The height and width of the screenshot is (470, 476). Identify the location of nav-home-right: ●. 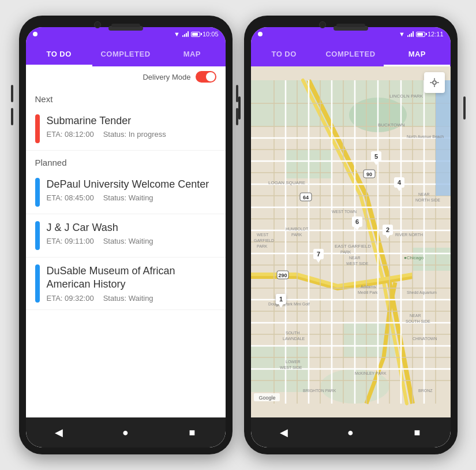
(350, 432).